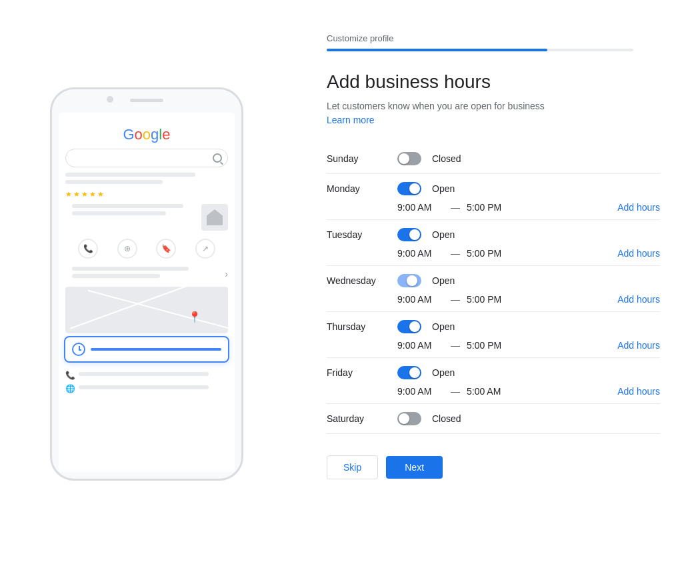  Describe the element at coordinates (421, 345) in the screenshot. I see `open-time-thursday: 9:00 AM` at that location.